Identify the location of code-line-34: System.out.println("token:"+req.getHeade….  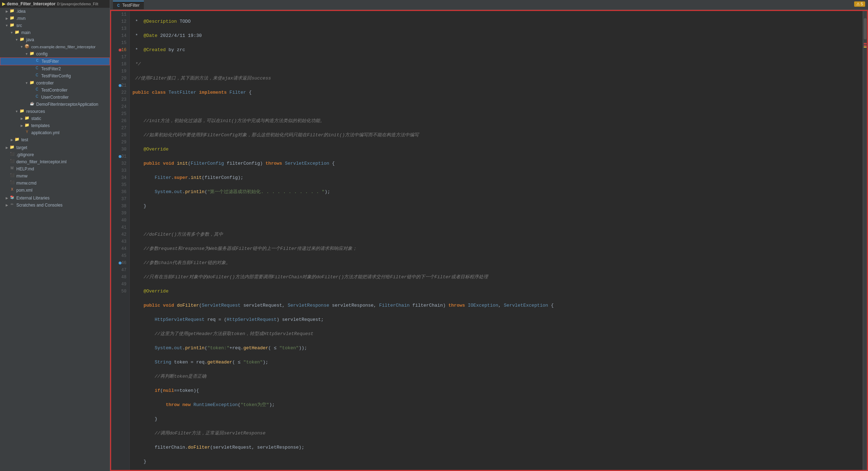
(498, 348).